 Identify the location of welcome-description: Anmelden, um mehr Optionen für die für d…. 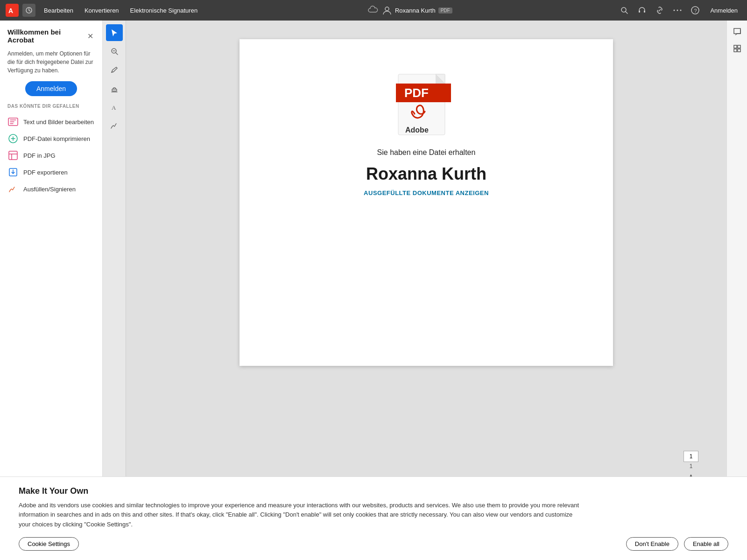
(51, 62).